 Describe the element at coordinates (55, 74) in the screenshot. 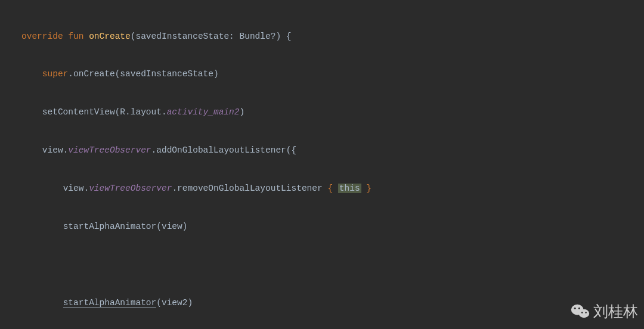

I see `keyword-super: super` at that location.